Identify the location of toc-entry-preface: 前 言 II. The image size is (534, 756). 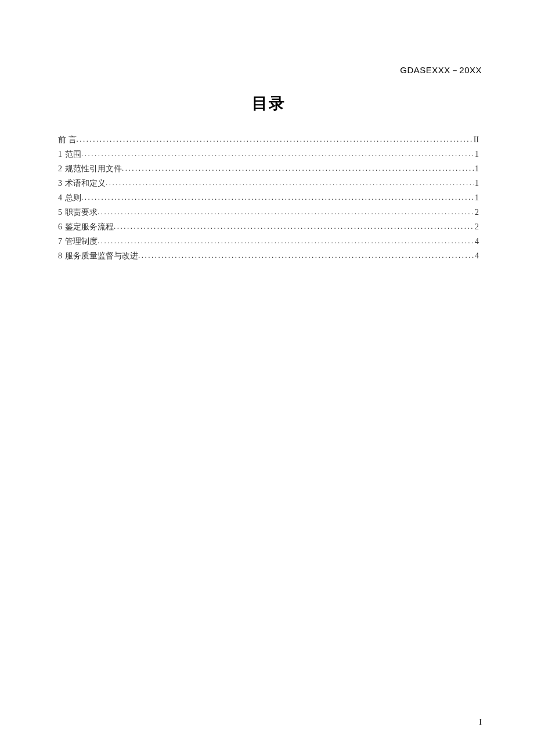
(268, 139).